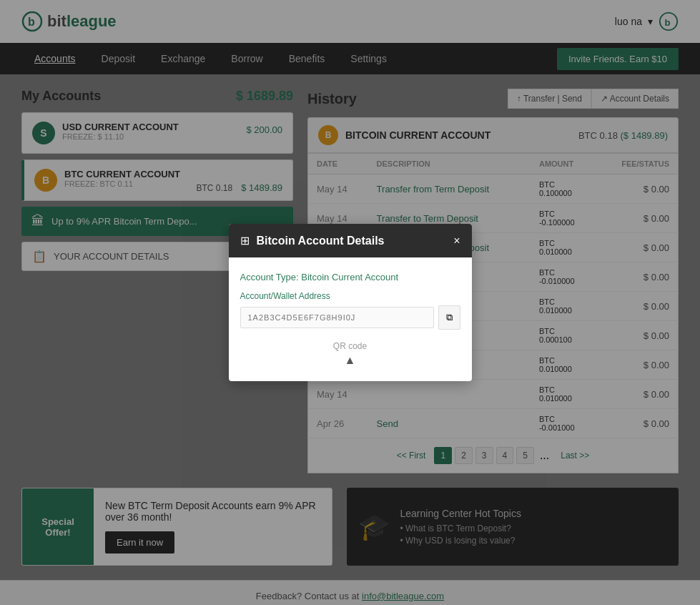 Image resolution: width=700 pixels, height=605 pixels. I want to click on modal-input-row: ⧉, so click(350, 318).